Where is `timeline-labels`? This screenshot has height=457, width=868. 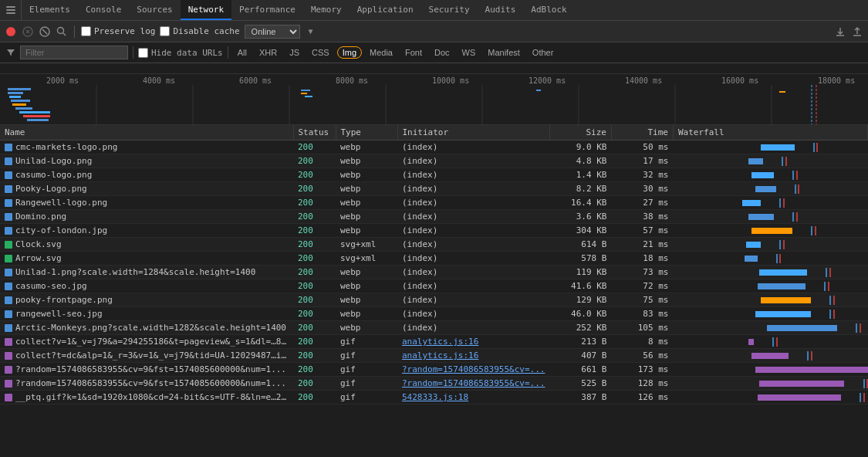 timeline-labels is located at coordinates (434, 69).